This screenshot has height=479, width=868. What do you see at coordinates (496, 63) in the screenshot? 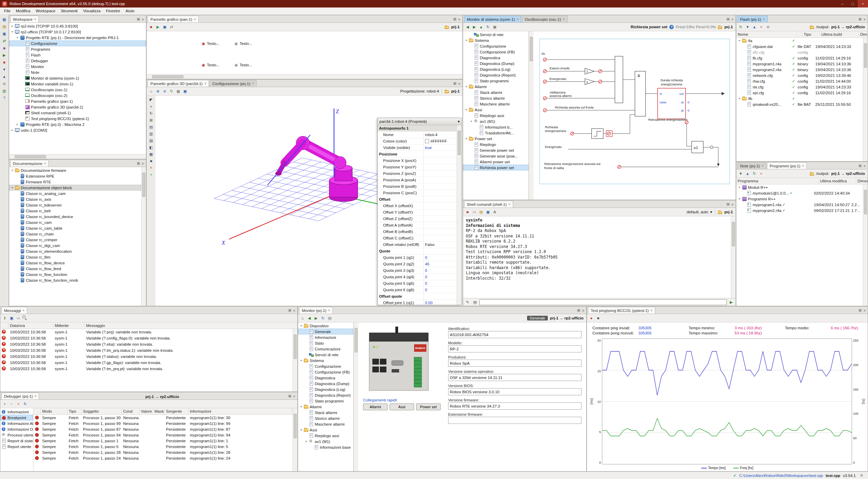
I see `tree-item: Diagnostica (Dump)` at bounding box center [496, 63].